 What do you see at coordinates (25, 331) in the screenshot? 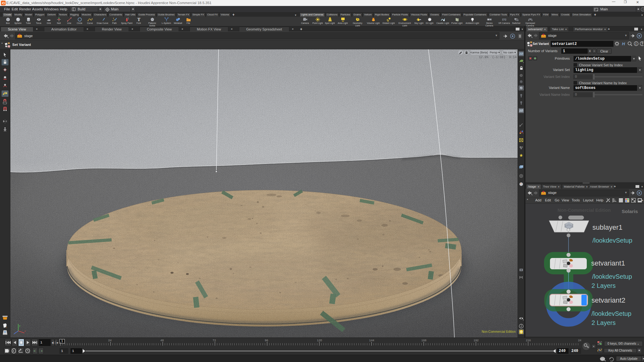
I see `svg-text: x` at bounding box center [25, 331].